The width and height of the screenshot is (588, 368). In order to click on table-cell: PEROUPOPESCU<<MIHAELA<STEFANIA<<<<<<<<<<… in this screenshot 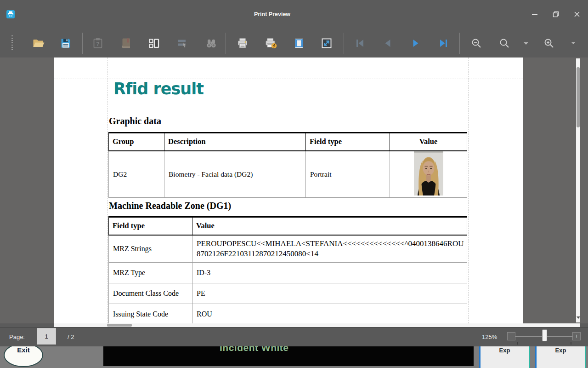, I will do `click(330, 249)`.